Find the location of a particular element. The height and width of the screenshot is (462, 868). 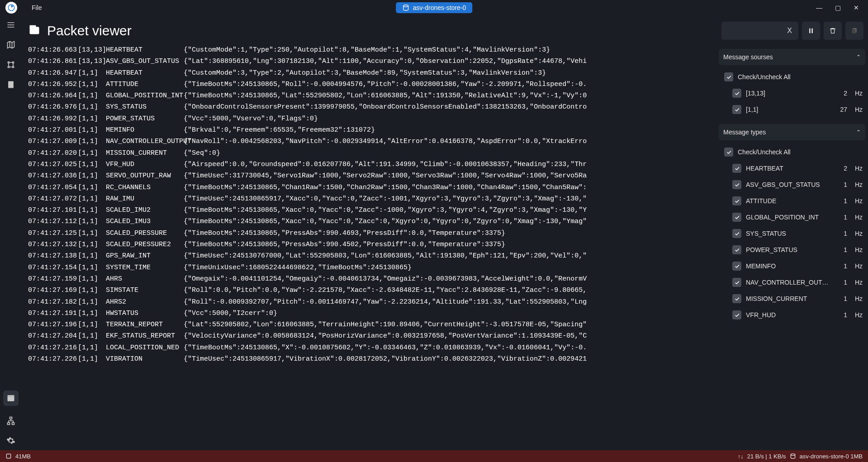

store-tag: asv-drones-store-0 is located at coordinates (434, 8).